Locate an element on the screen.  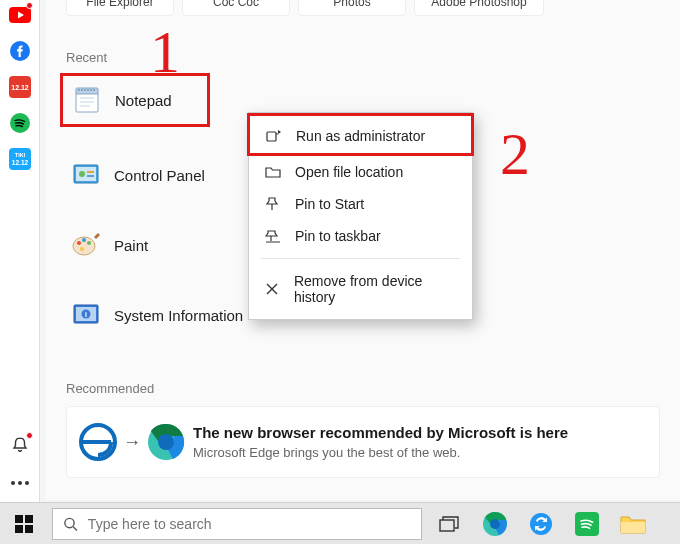
pinned-tiles-row: File Explorer Coc Coc Photos Adobe Photo… is located at coordinates (363, 8).